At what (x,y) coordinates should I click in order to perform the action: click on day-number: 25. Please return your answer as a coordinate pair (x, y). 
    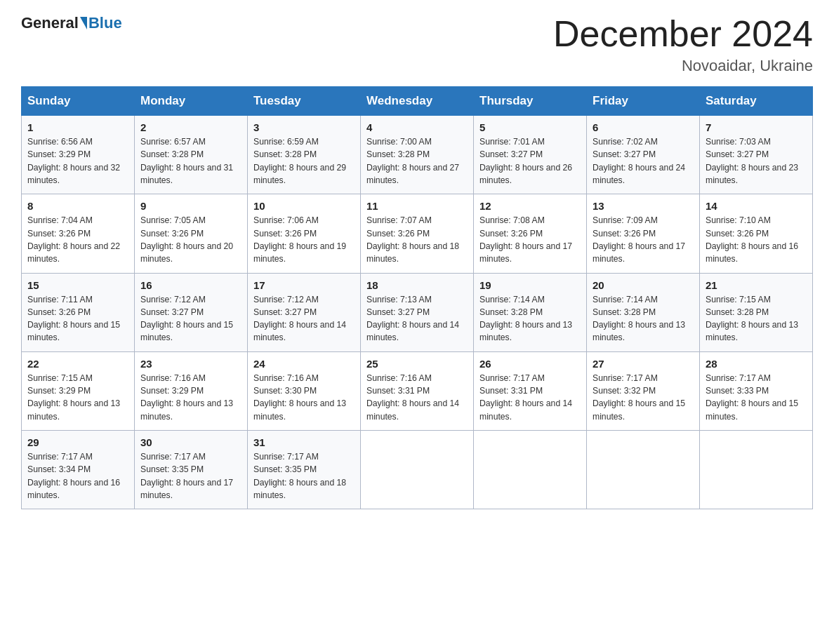
    Looking at the image, I should click on (417, 363).